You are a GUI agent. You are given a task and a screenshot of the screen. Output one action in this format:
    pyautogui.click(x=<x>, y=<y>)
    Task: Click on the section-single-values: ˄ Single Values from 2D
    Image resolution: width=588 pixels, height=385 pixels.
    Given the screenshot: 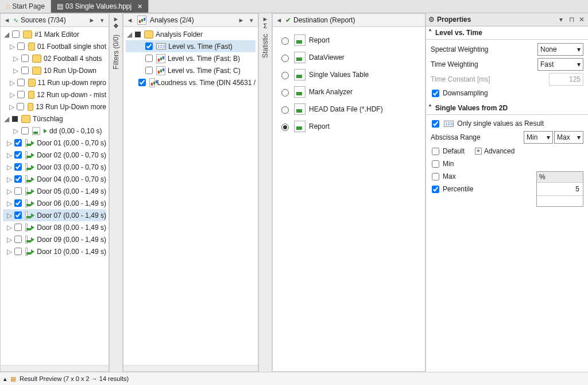 What is the action you would take?
    pyautogui.click(x=507, y=108)
    